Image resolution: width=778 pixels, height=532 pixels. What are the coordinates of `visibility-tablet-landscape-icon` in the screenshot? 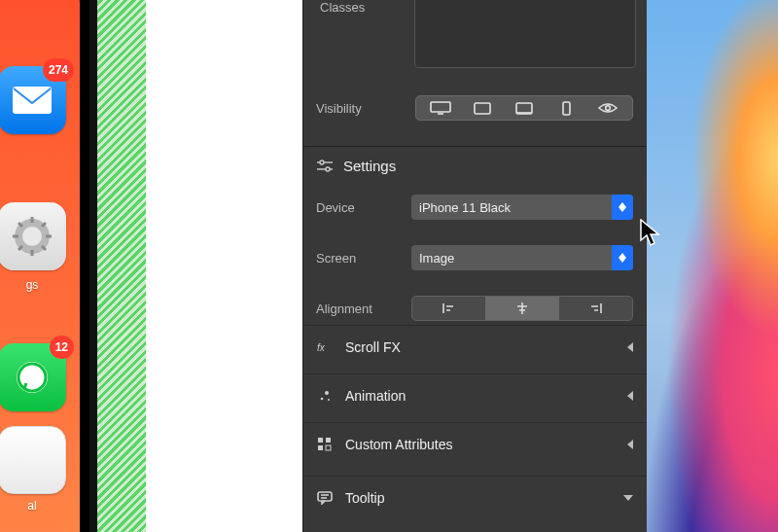 It's located at (482, 108).